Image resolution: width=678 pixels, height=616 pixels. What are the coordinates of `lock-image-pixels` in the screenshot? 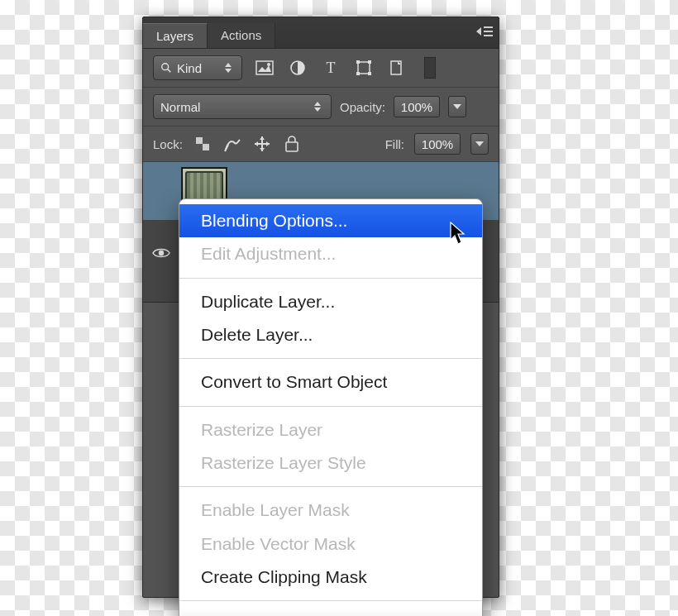 It's located at (232, 144).